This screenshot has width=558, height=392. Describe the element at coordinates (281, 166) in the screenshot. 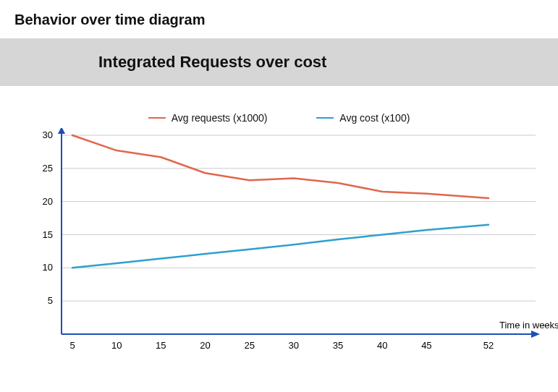

I see `series-line-requests` at that location.